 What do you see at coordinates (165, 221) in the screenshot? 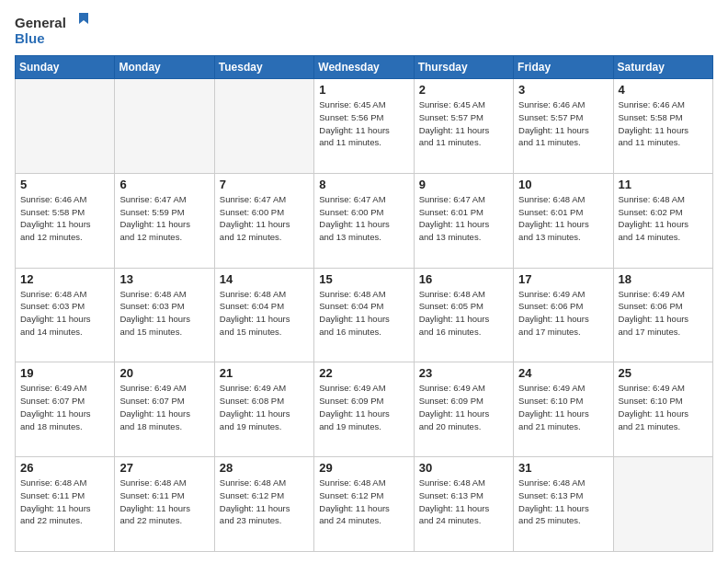
I see `calendar-cell: 6Sunrise: 6:47 AM Sunset: 5:59 PM Daylig…` at bounding box center [165, 221].